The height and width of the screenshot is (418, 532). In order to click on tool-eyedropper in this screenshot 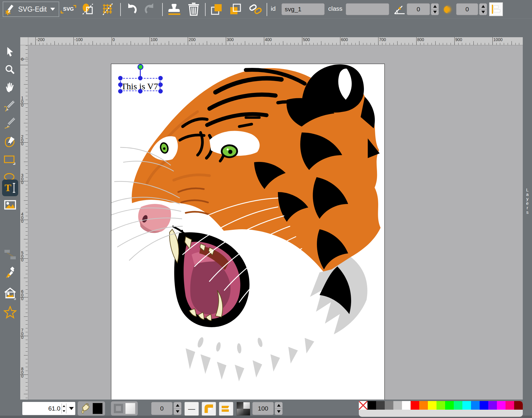, I will do `click(10, 273)`.